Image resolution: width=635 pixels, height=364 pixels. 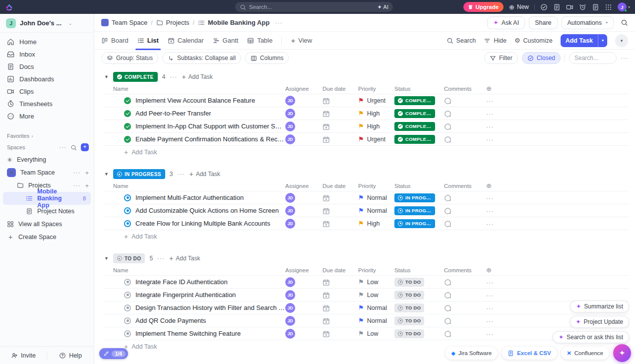 I want to click on global-search: ✦AI, so click(x=314, y=7).